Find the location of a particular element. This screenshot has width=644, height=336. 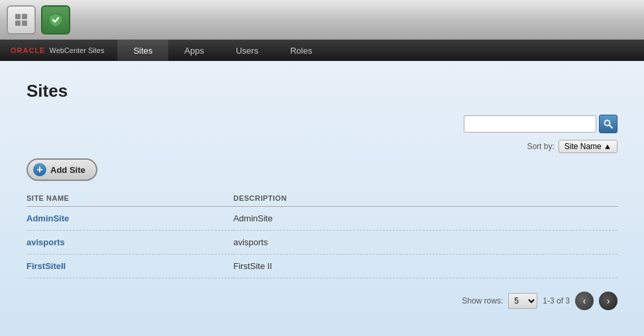

sort-button: Site Name ▲ is located at coordinates (588, 146).